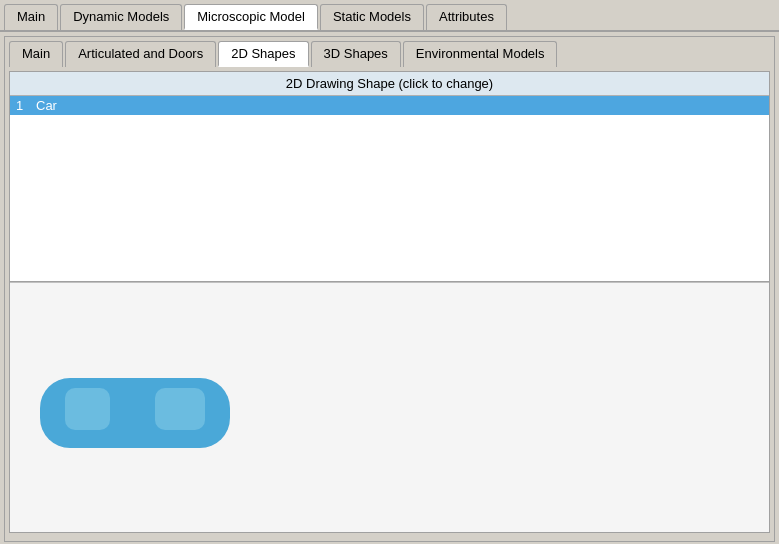  Describe the element at coordinates (263, 54) in the screenshot. I see `tab-2d-shapes: 2D Shapes` at that location.